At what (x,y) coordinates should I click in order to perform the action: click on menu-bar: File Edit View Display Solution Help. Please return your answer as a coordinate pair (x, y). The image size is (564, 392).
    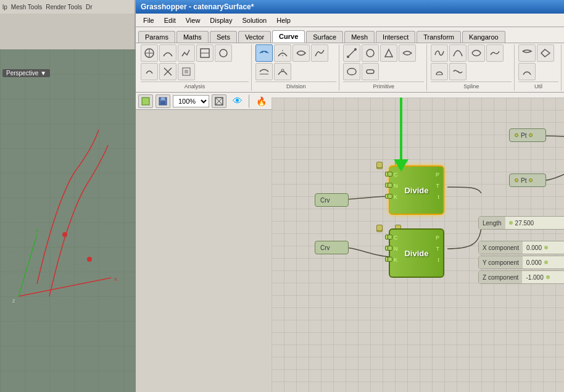
    Looking at the image, I should click on (350, 20).